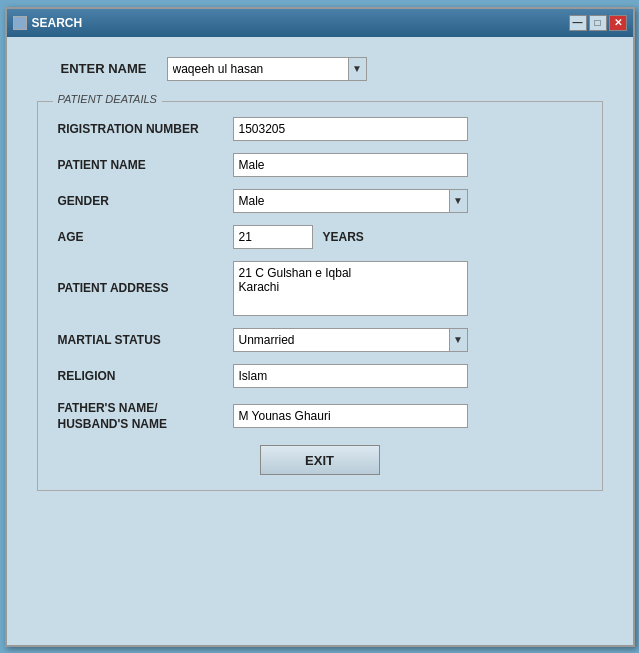 The image size is (639, 653). What do you see at coordinates (298, 237) in the screenshot?
I see `age-input-group: YEARS` at bounding box center [298, 237].